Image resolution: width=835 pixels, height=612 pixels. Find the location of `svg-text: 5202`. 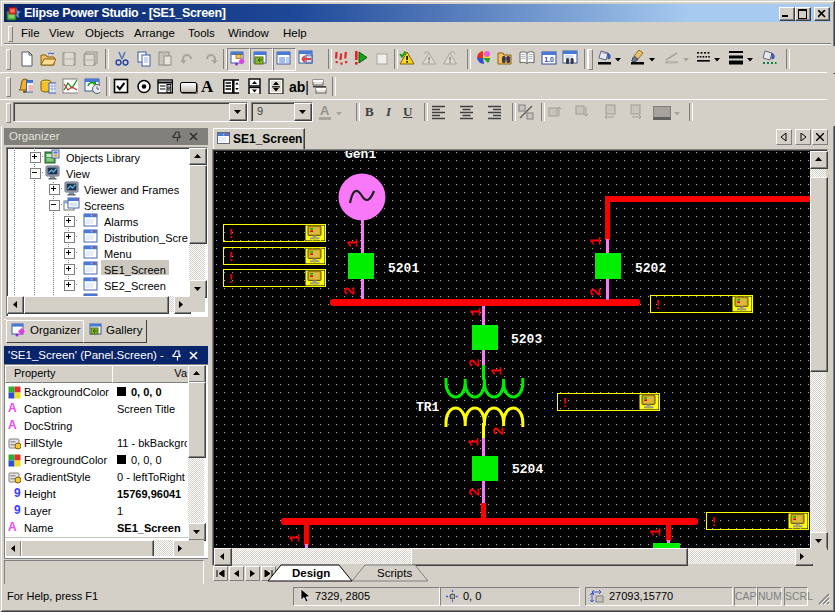

svg-text: 5202 is located at coordinates (650, 268).